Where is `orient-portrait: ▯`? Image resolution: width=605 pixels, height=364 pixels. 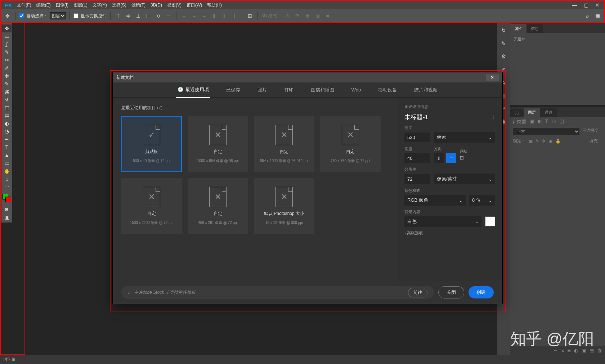
orient-portrait: ▯ is located at coordinates (439, 158).